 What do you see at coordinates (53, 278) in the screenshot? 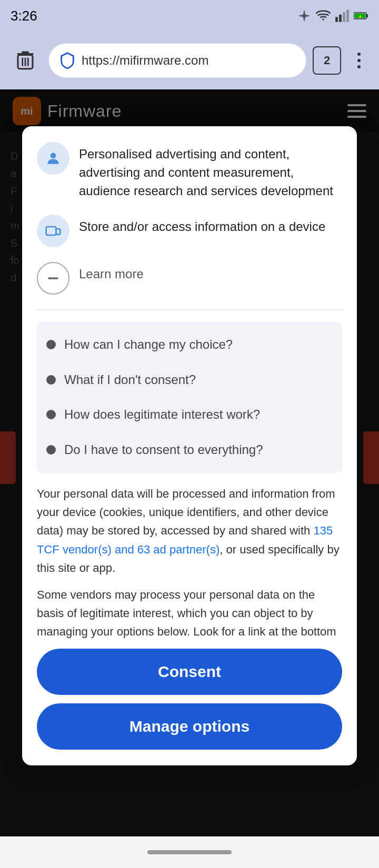
I see `minus-icon` at bounding box center [53, 278].